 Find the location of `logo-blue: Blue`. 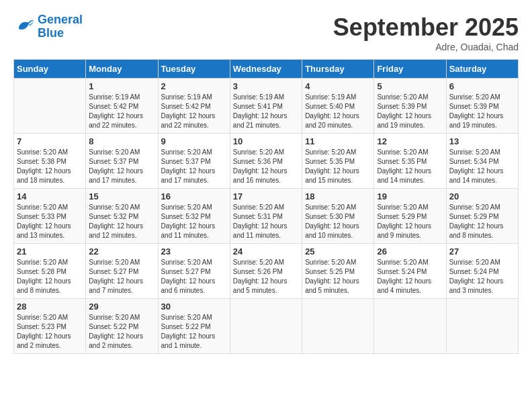

logo-blue: Blue is located at coordinates (60, 34).